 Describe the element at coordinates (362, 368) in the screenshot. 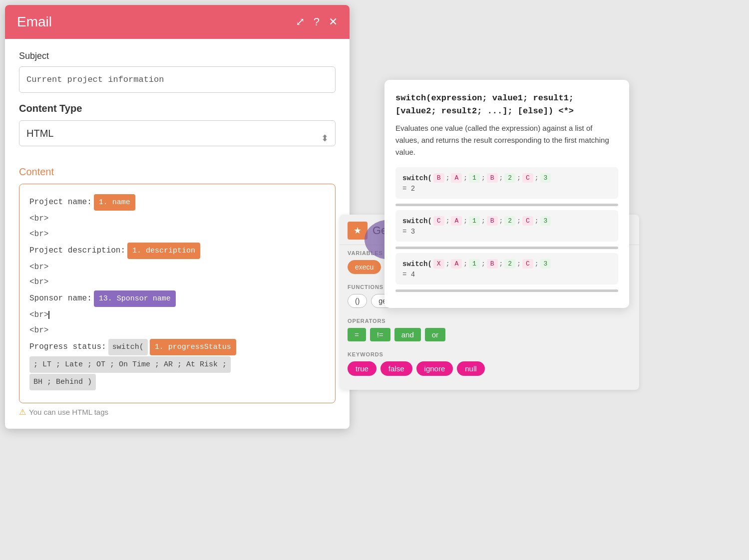

I see `kw-true: true` at that location.